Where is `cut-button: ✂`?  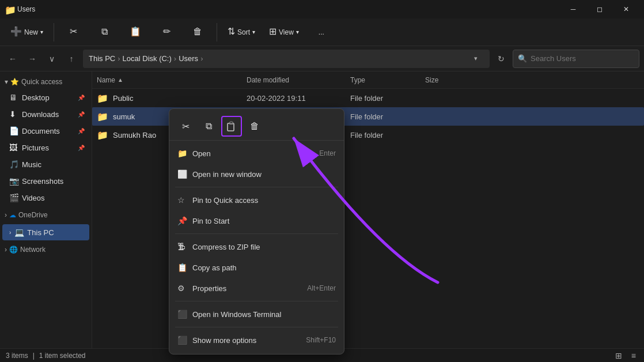
cut-button: ✂ is located at coordinates (73, 32).